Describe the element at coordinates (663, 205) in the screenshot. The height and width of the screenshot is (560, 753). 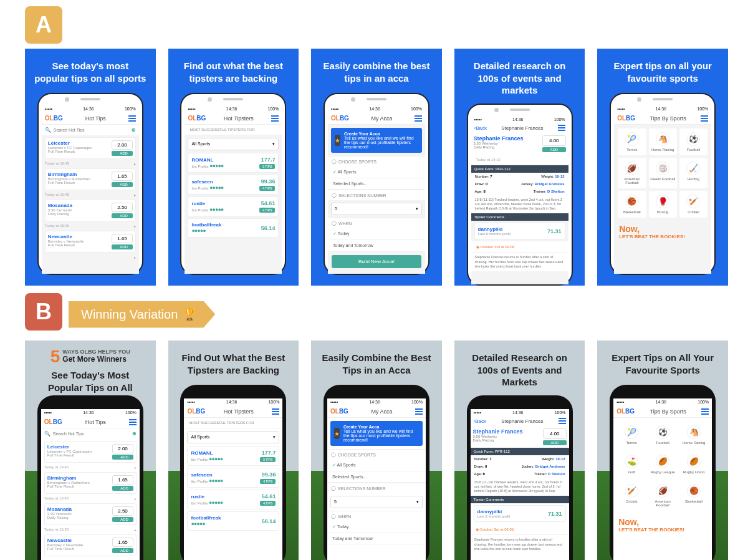
I see `sport-cell: 🥊Boxing` at that location.